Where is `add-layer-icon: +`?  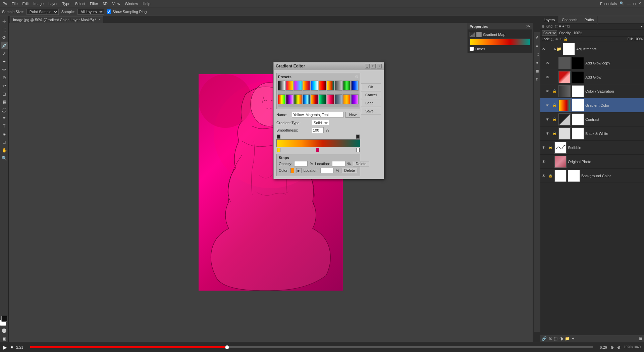
add-layer-icon: + is located at coordinates (573, 339).